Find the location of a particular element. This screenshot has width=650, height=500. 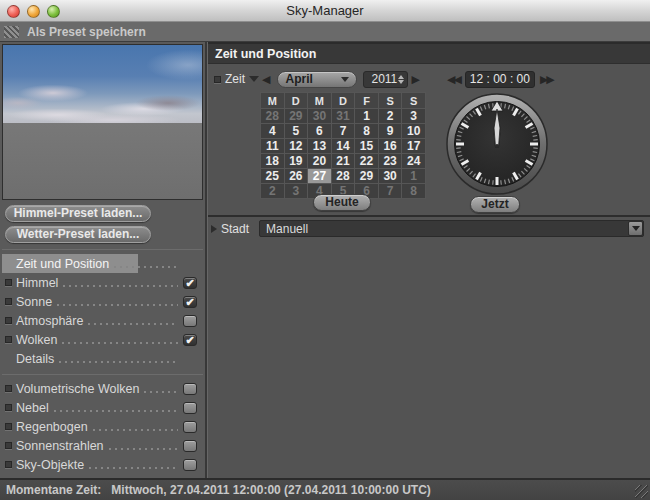

jetzt-button: Jetzt is located at coordinates (495, 204).